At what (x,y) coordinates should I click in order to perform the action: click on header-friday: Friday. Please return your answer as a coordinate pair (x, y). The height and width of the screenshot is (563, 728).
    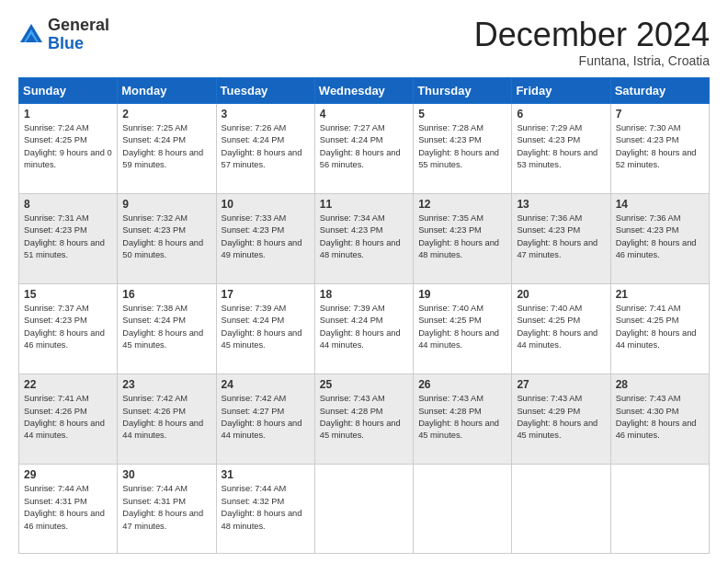
    Looking at the image, I should click on (561, 90).